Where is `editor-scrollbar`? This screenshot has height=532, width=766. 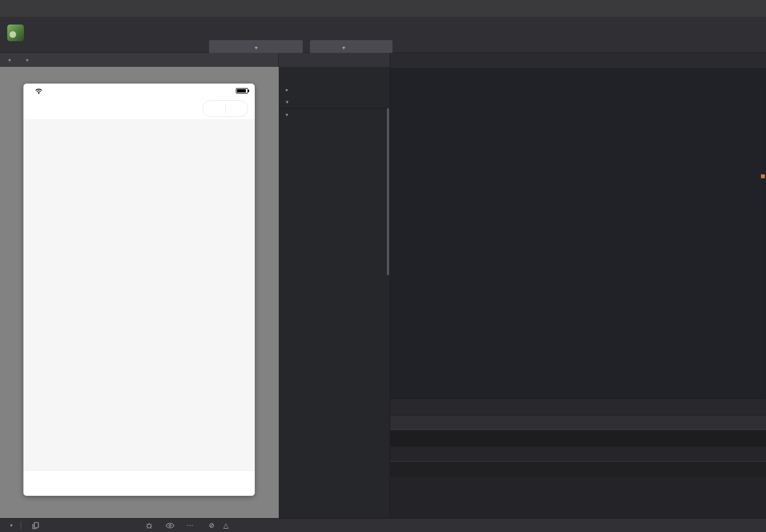
editor-scrollbar is located at coordinates (763, 241).